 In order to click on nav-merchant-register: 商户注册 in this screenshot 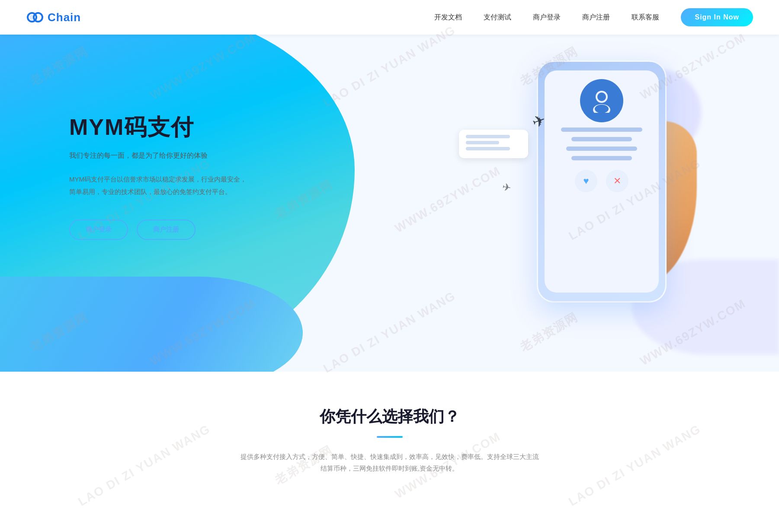, I will do `click(596, 17)`.